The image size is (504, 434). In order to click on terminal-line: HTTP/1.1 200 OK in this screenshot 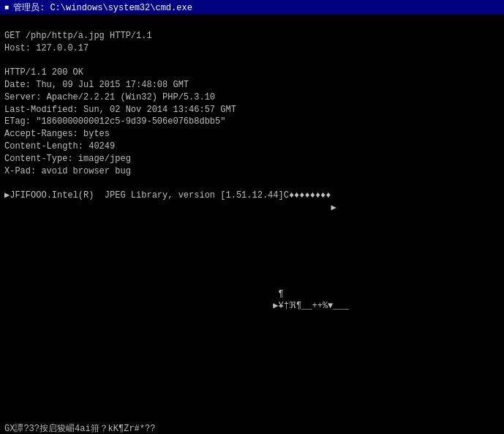, I will do `click(252, 73)`.